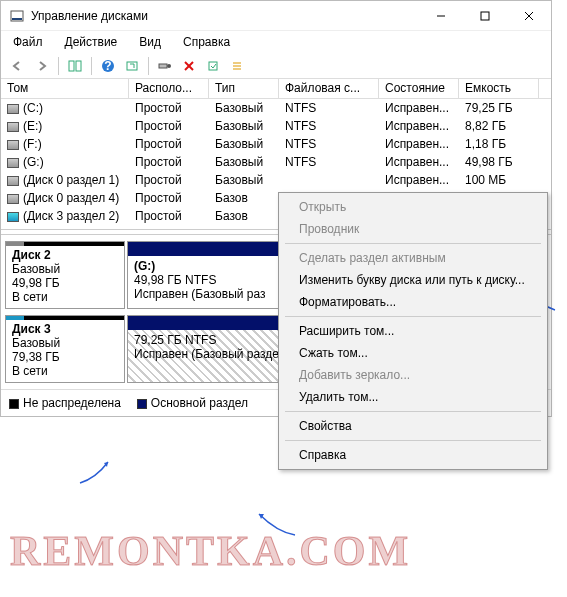  What do you see at coordinates (65, 349) in the screenshot?
I see `disk-meta: Диск 3Базовый79,38 ГБВ сети` at bounding box center [65, 349].